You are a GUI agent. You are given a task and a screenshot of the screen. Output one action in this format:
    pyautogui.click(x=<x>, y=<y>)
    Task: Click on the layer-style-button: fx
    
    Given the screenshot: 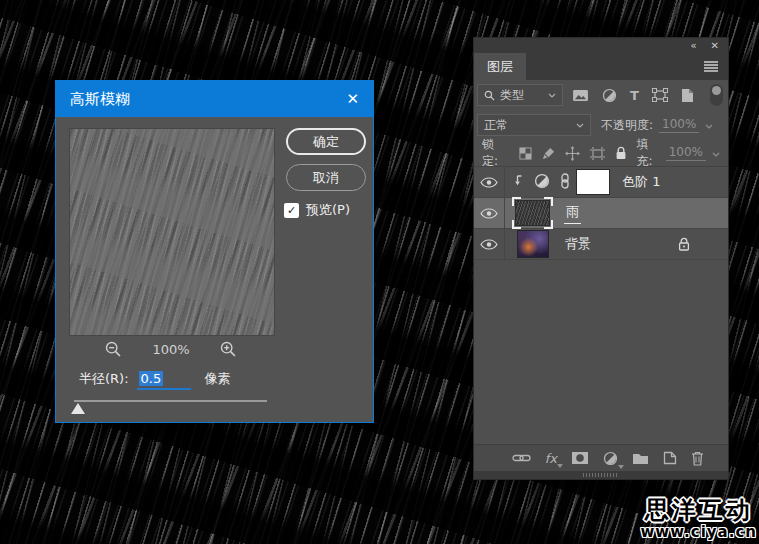 What is the action you would take?
    pyautogui.click(x=551, y=458)
    